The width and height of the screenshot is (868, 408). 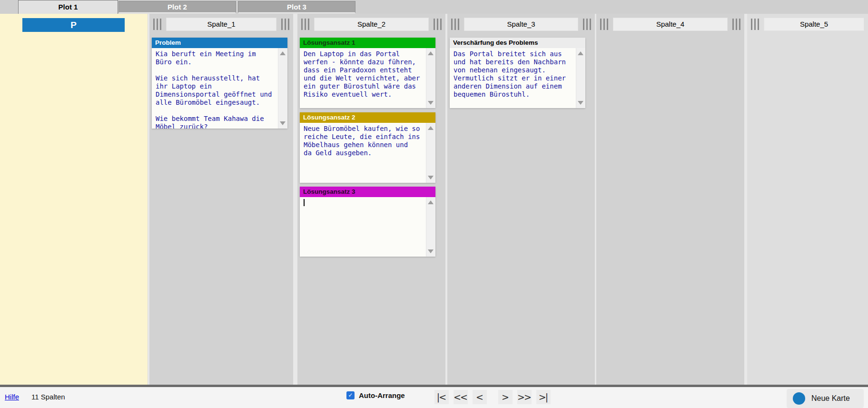 I want to click on card-body: Den Laptop in das Portal werfen - könnte…, so click(x=367, y=78).